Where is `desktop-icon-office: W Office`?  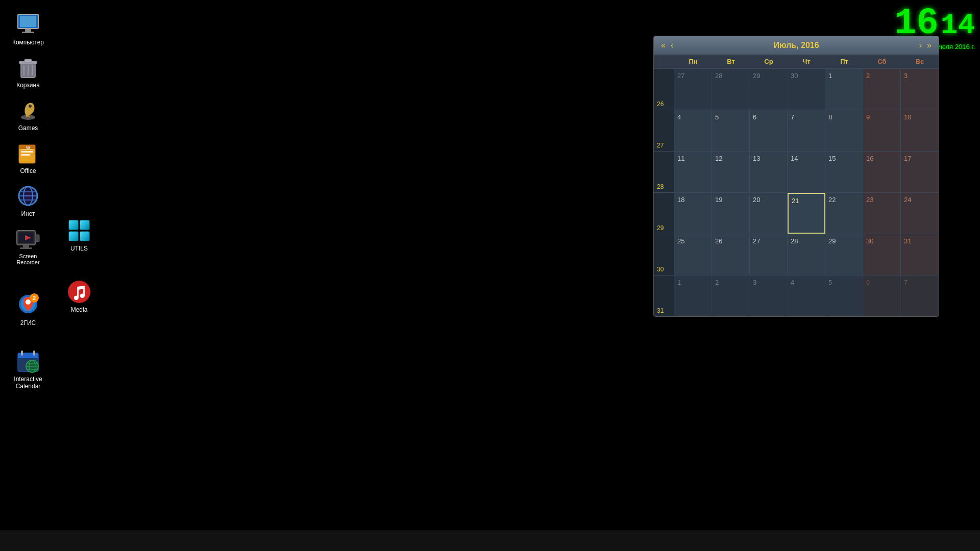
desktop-icon-office: W Office is located at coordinates (28, 158).